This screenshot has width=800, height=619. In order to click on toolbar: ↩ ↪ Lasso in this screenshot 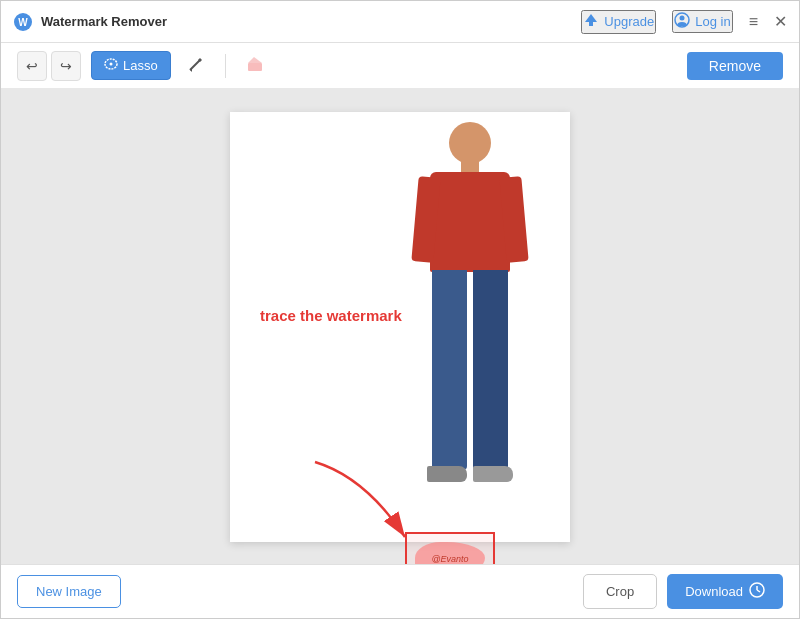, I will do `click(400, 66)`.